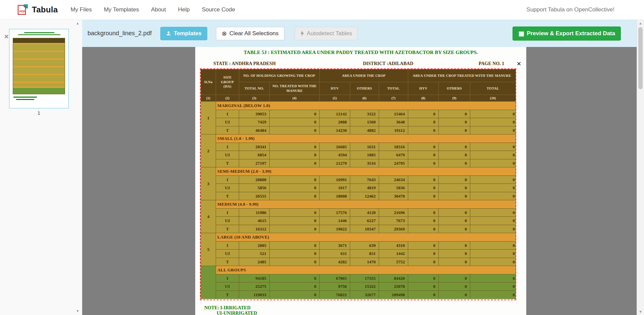 This screenshot has width=644, height=315. Describe the element at coordinates (25, 97) in the screenshot. I see `thumbnail-note-line` at that location.